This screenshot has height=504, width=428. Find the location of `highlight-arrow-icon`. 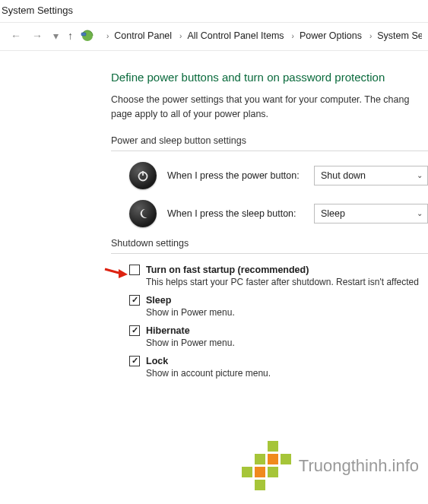

highlight-arrow-icon is located at coordinates (116, 273).